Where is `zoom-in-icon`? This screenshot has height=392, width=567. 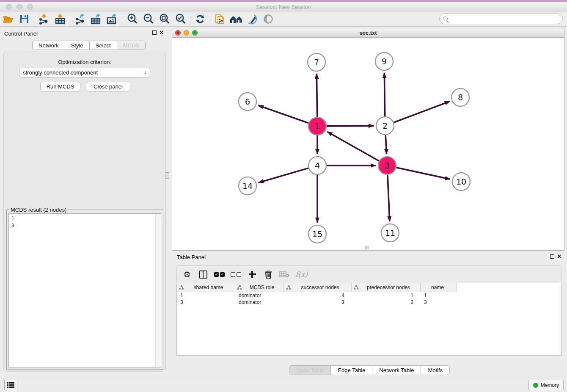
zoom-in-icon is located at coordinates (132, 19).